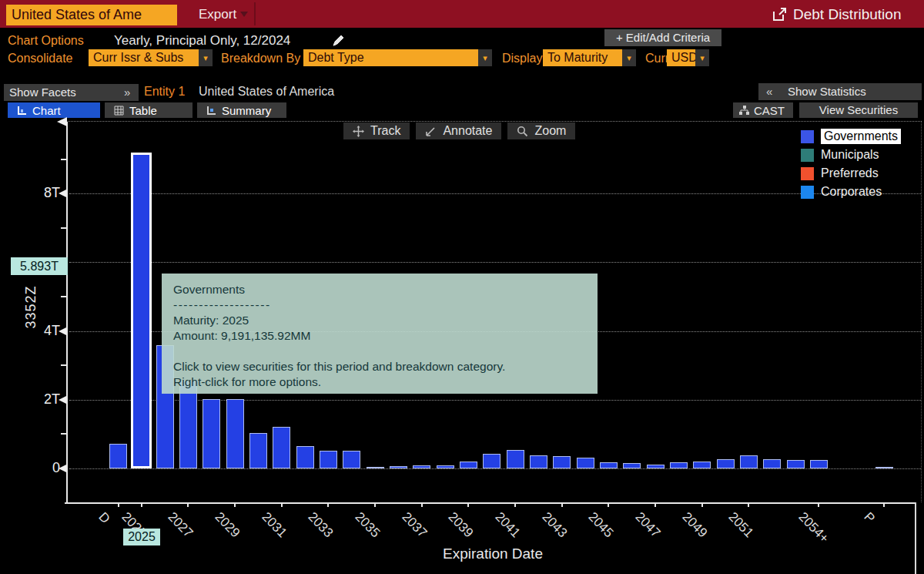 The height and width of the screenshot is (574, 924). What do you see at coordinates (493, 554) in the screenshot?
I see `x-axis-title: Expiration Date` at bounding box center [493, 554].